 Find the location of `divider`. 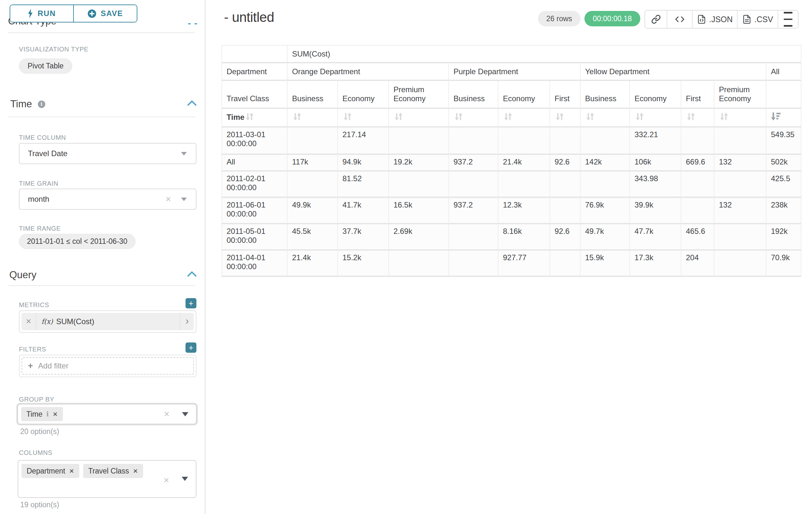

divider is located at coordinates (102, 117).